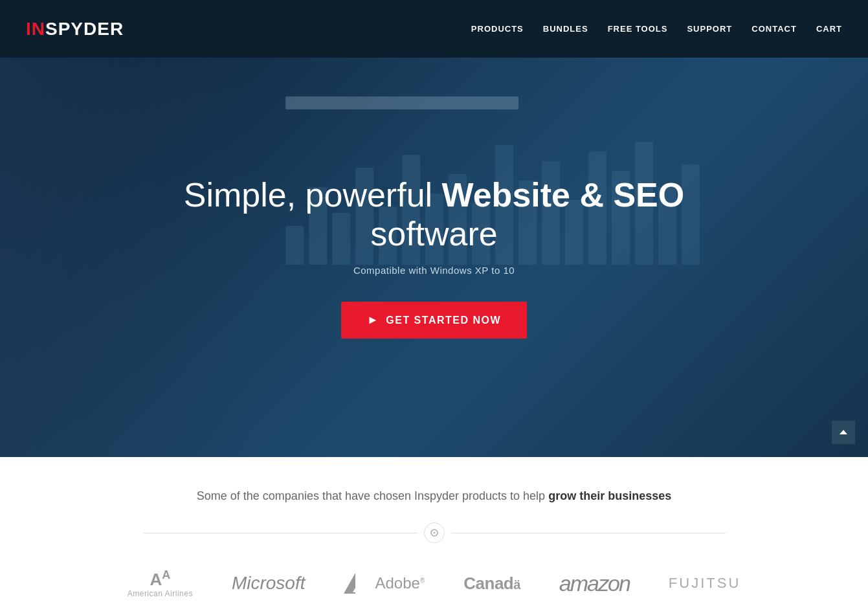 The height and width of the screenshot is (615, 868). I want to click on company-logos-container: AA American Airlines Microsoft Adobe® Ca…, so click(434, 584).